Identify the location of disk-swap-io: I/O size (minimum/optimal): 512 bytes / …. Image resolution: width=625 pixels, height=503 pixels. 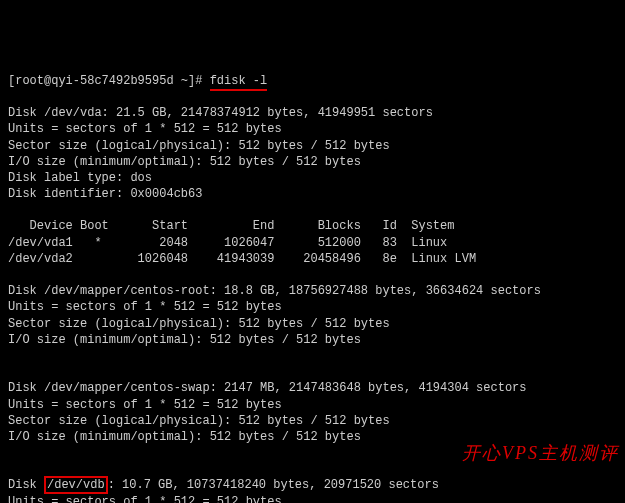
(184, 437).